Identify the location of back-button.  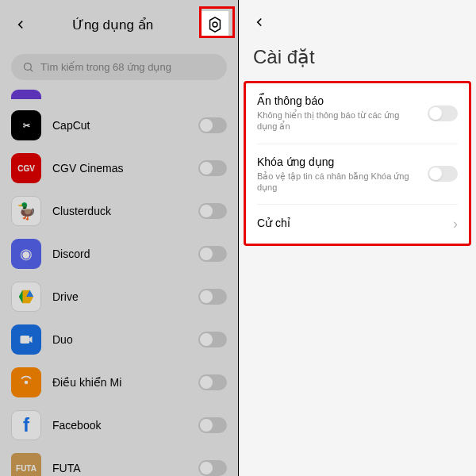
(259, 22).